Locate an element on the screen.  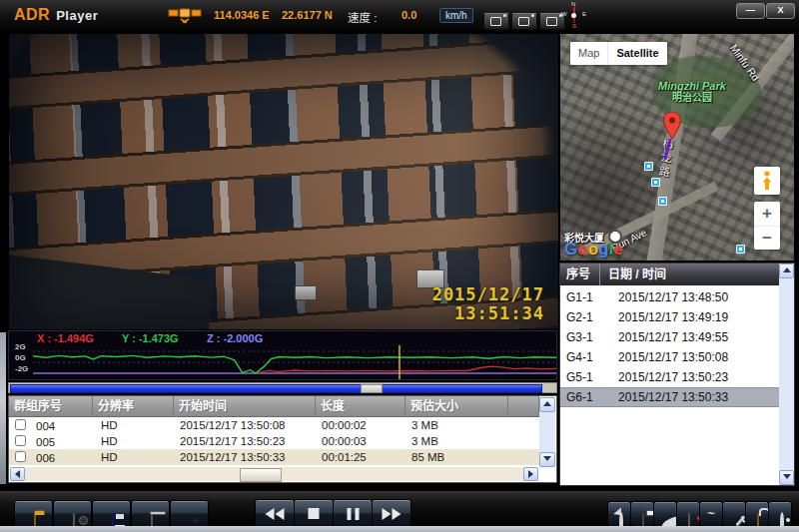
cell-event-datetime: 2015/12/17 13:50:33 is located at coordinates (693, 397).